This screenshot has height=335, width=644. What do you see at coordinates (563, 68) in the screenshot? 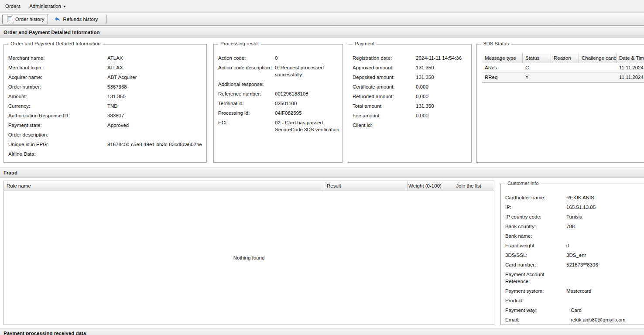
I see `threeds-status-table: Message typeStatusReasonChallenge cancel…` at bounding box center [563, 68].